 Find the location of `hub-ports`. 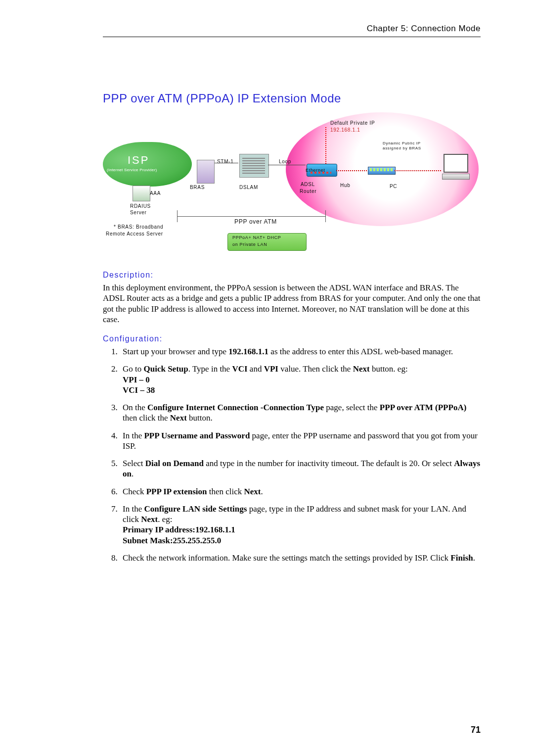

hub-ports is located at coordinates (381, 170).